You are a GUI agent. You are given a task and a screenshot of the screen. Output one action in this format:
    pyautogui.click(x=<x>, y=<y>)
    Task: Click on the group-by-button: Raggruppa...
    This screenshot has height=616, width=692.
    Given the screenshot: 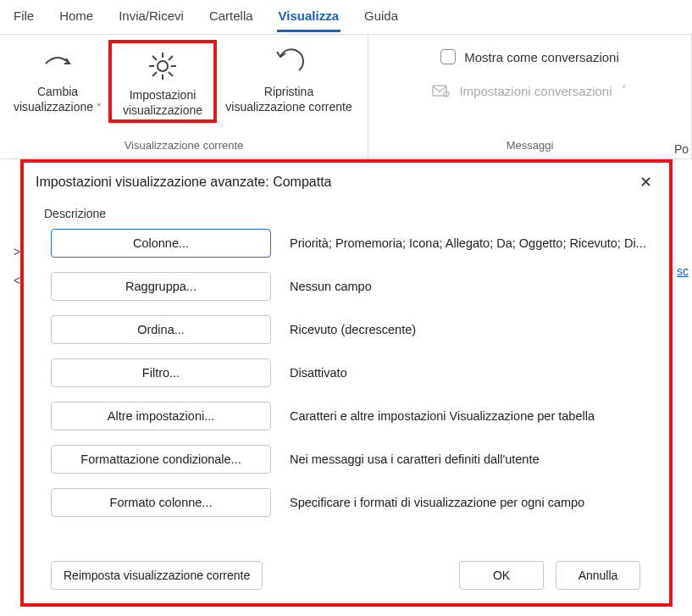 What is the action you would take?
    pyautogui.click(x=161, y=286)
    